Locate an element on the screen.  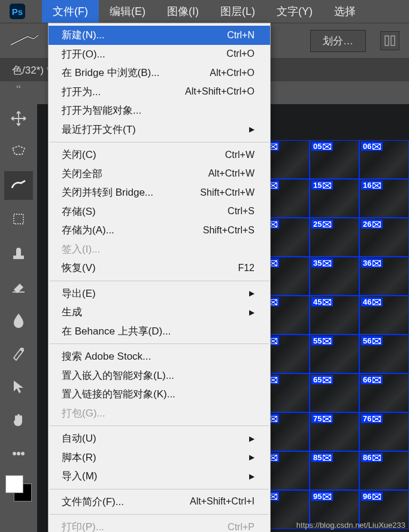
brush-preview-icon is located at coordinates (25, 41).